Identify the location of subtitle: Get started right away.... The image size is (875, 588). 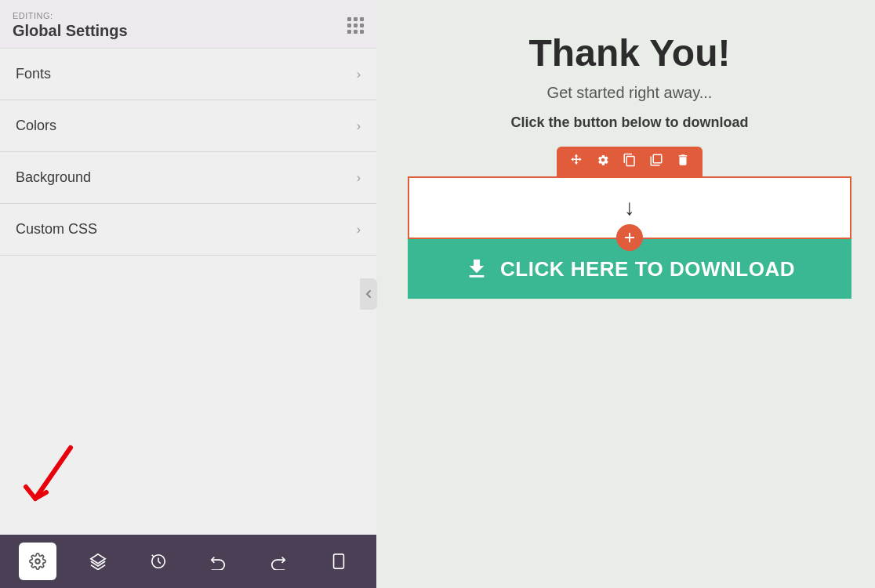
(630, 93).